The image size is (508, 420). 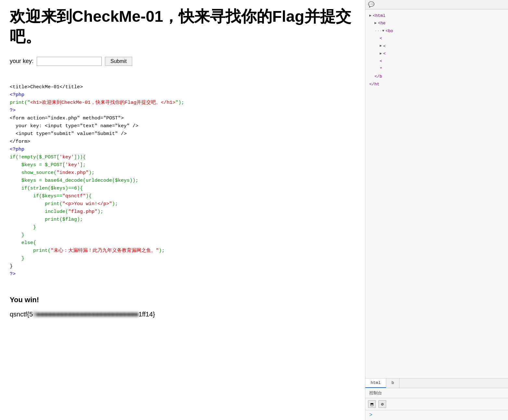 What do you see at coordinates (21, 314) in the screenshot?
I see `flag-prefix: qsnctf{5` at bounding box center [21, 314].